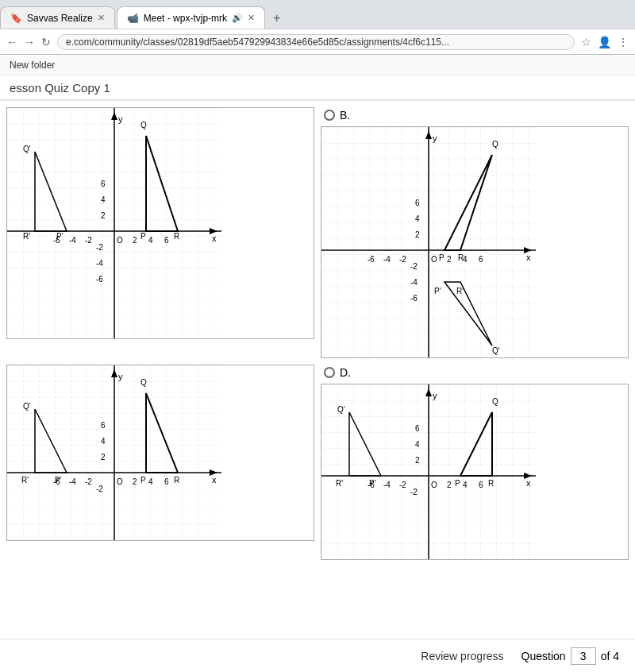  Describe the element at coordinates (251, 17) in the screenshot. I see `tab-meet-close: ✕` at that location.